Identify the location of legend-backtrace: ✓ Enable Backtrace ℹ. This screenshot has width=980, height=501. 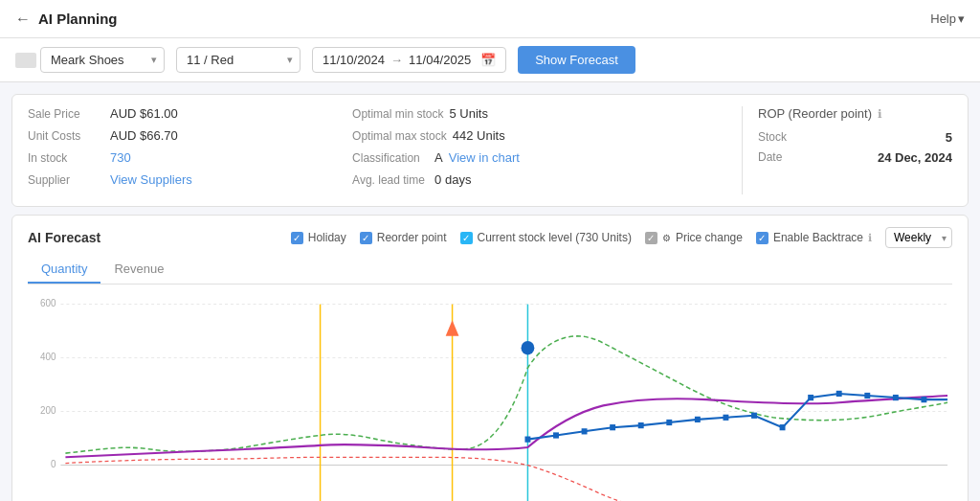
(813, 238).